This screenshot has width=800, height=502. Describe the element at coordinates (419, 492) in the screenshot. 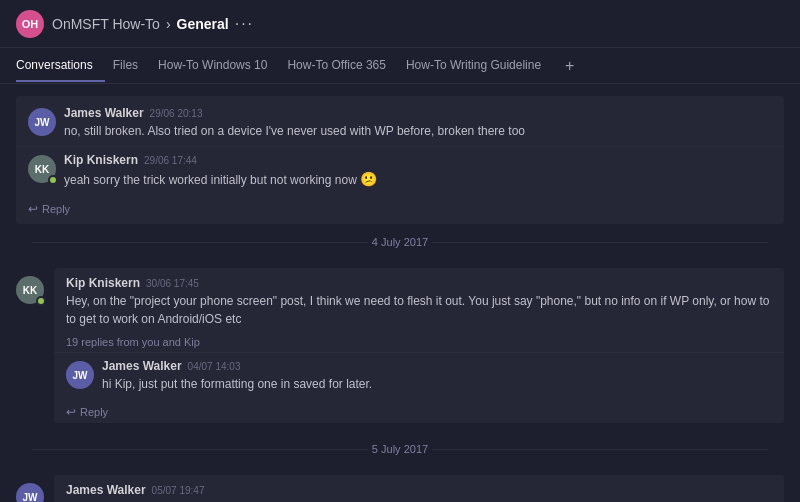

I see `message-body-jw5: James Walker 05/07 19:47 Hey Kip, I just…` at that location.